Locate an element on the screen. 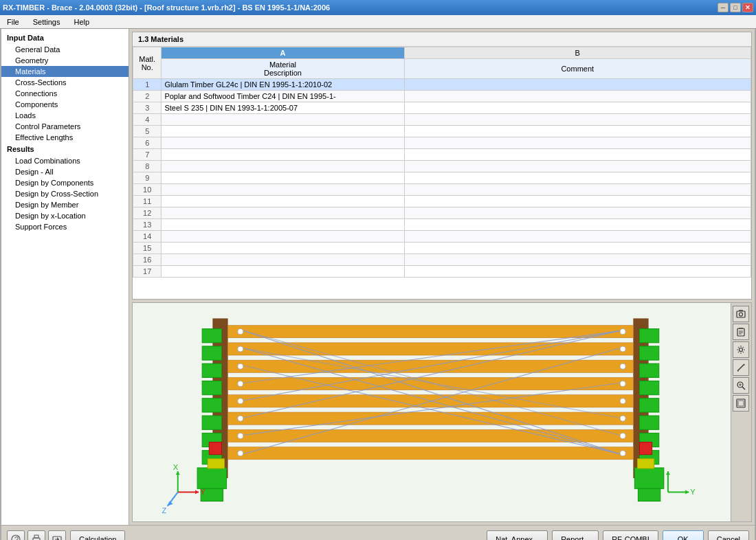 The width and height of the screenshot is (756, 540). menu-settings: Settings is located at coordinates (47, 22).